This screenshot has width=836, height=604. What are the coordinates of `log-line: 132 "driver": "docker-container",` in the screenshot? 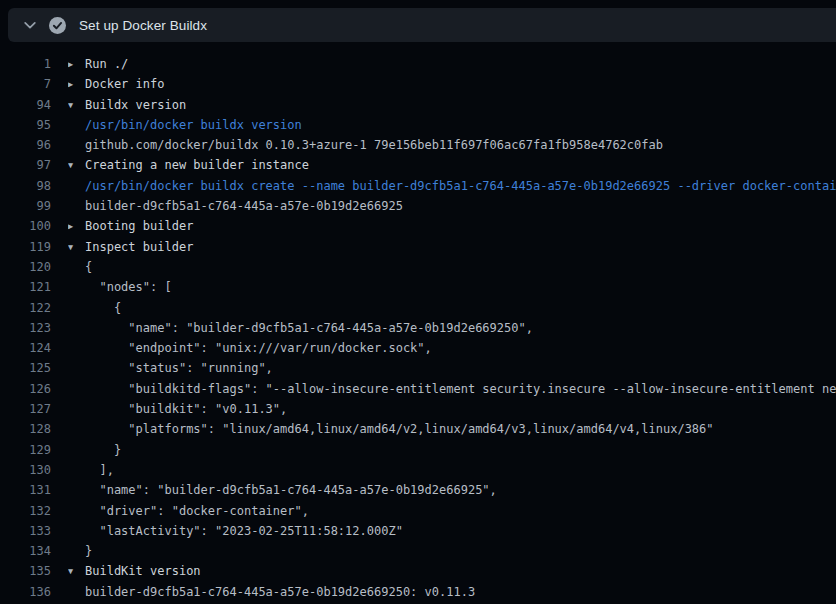 It's located at (418, 511).